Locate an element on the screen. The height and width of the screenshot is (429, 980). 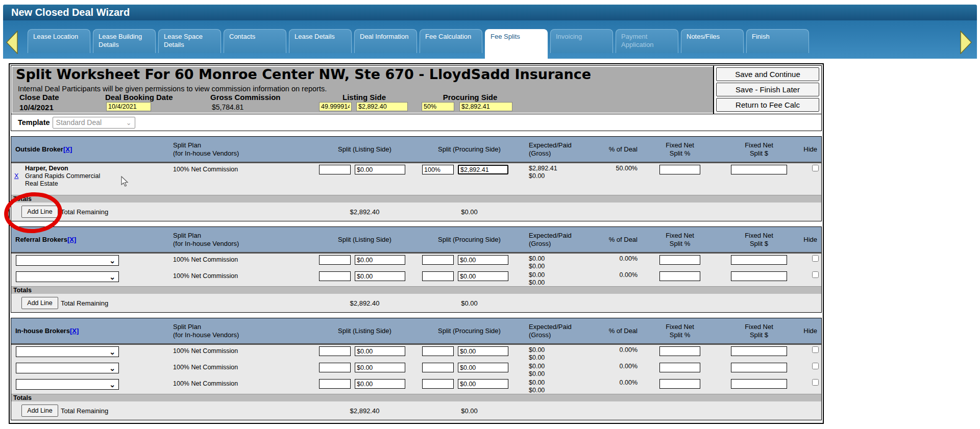
broker-remove-link: X is located at coordinates (16, 176).